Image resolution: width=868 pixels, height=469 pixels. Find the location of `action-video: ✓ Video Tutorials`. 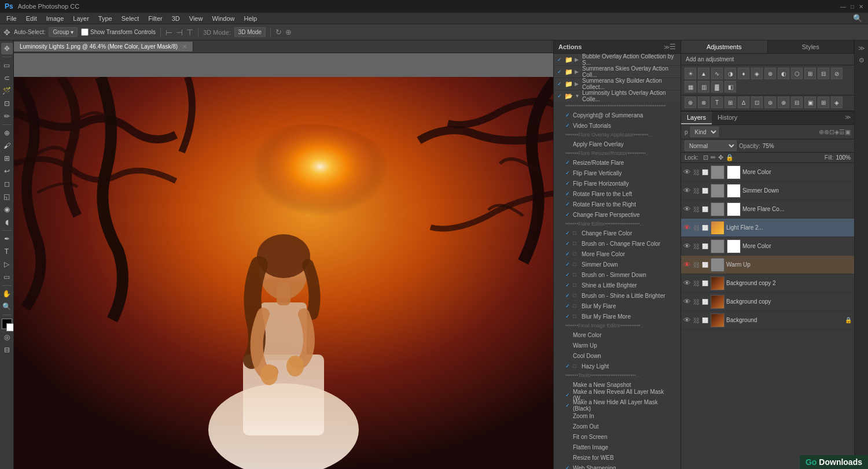

action-video: ✓ Video Tutorials is located at coordinates (617, 125).